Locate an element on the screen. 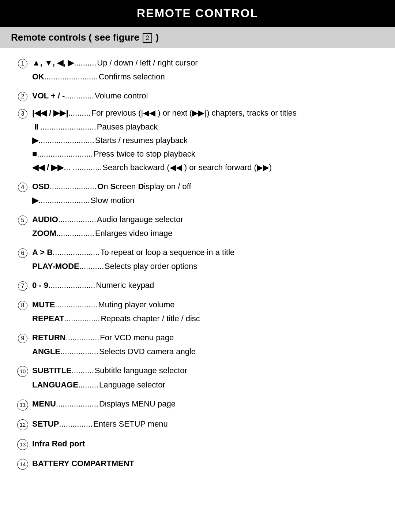 The image size is (395, 532). item-group-11: 11 MENU...................Displays MENU … is located at coordinates (198, 405).